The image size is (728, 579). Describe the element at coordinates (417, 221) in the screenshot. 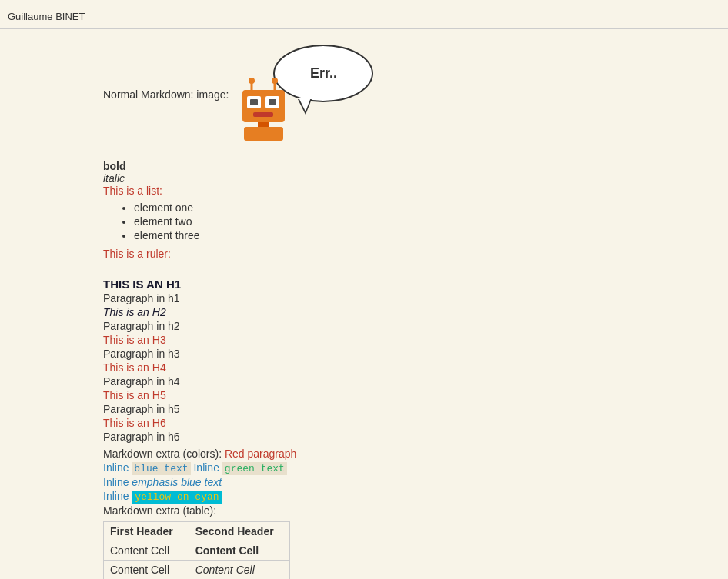

I see `list-item: element two` at that location.